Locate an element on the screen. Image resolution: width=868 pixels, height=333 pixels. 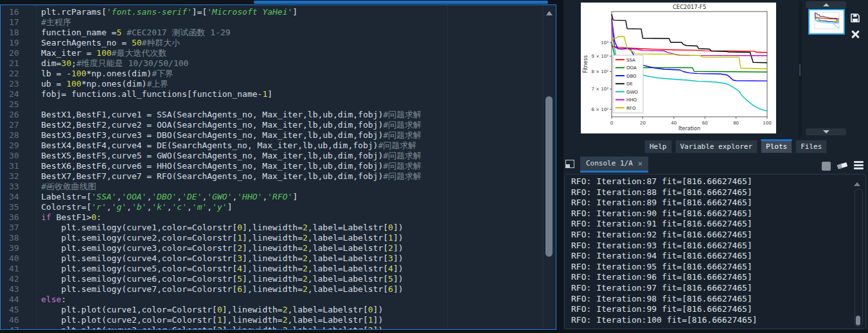
scroll-up-arrow-icon is located at coordinates (549, 13).